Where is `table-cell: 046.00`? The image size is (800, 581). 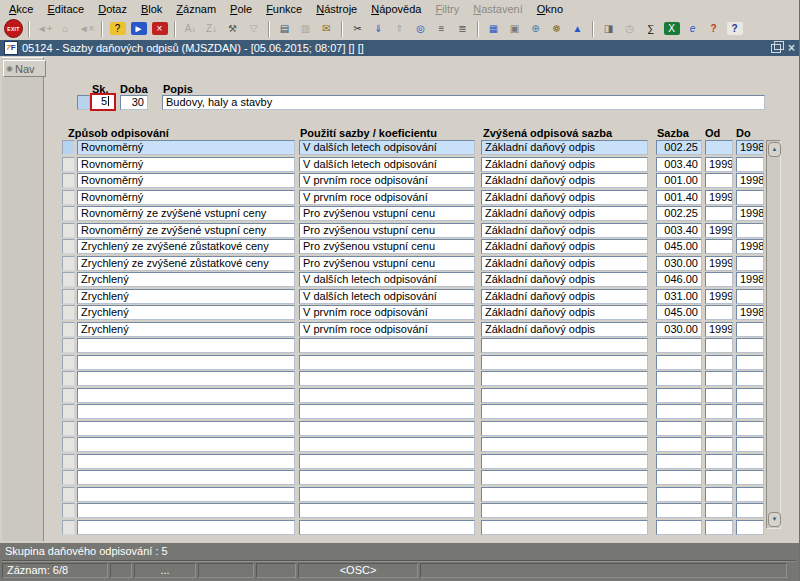 table-cell: 046.00 is located at coordinates (679, 280).